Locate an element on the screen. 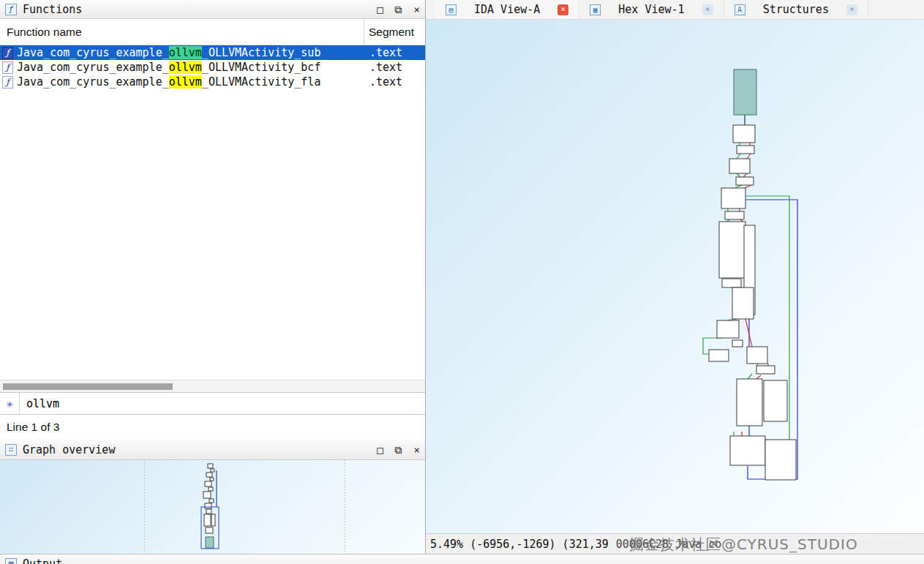  tab-label: IDA View-A is located at coordinates (507, 10).